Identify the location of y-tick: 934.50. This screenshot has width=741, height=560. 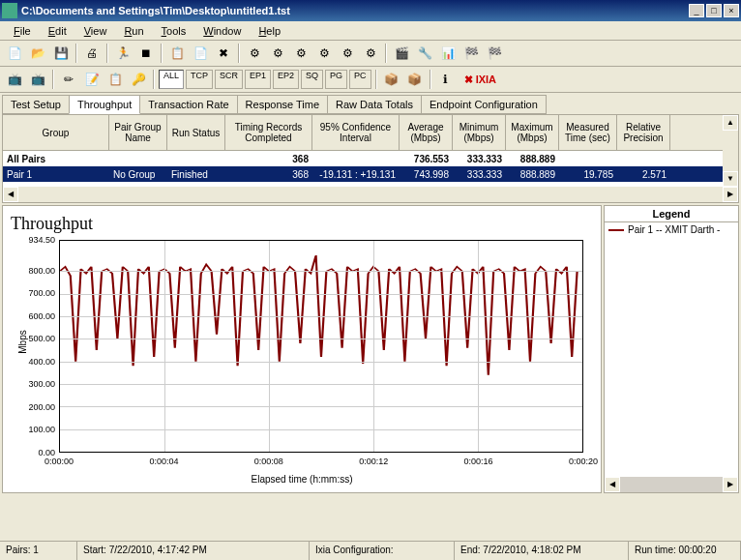
(42, 240).